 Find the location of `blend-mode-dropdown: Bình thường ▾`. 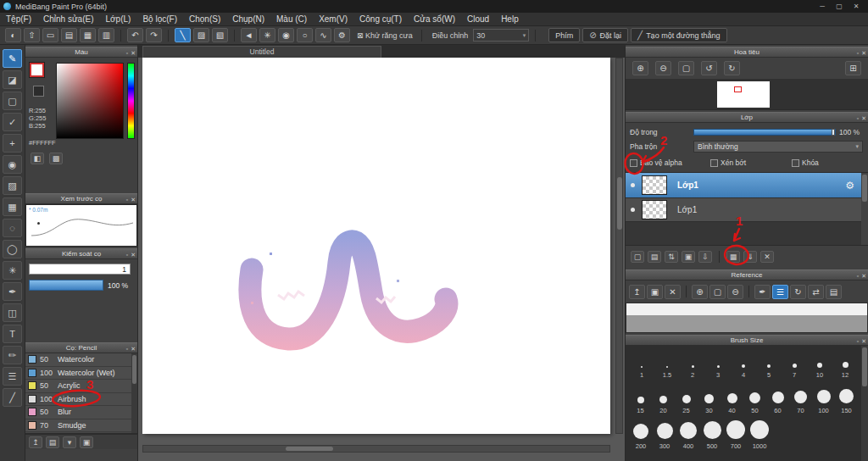

blend-mode-dropdown: Bình thường ▾ is located at coordinates (778, 147).